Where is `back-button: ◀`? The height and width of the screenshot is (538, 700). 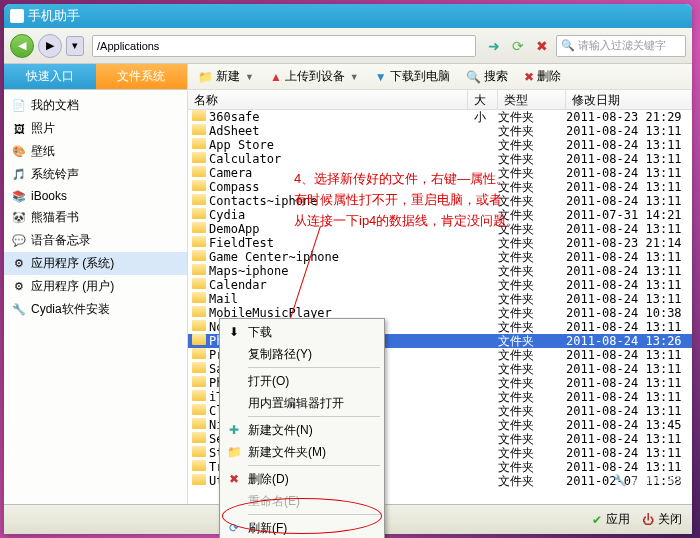
back-button: ◀ is located at coordinates (22, 46).